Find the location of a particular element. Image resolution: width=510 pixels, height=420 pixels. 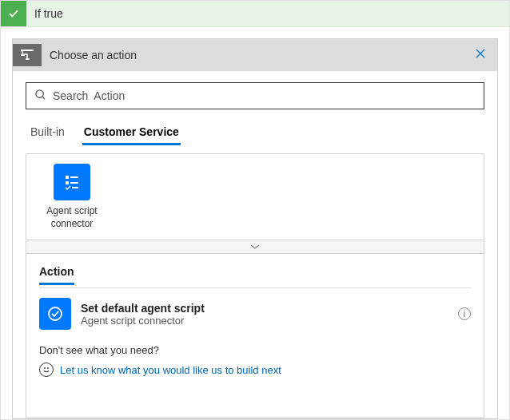

action-row-title: Set default agent script is located at coordinates (269, 308).